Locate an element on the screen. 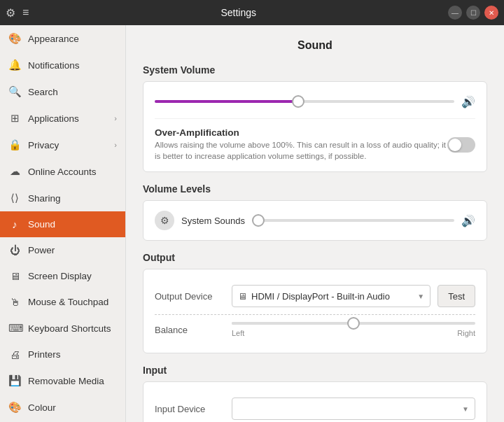 The height and width of the screenshot is (422, 504). output-device-row: Output Device 🖥 HDMI / DisplayPort - Bui… is located at coordinates (315, 296).